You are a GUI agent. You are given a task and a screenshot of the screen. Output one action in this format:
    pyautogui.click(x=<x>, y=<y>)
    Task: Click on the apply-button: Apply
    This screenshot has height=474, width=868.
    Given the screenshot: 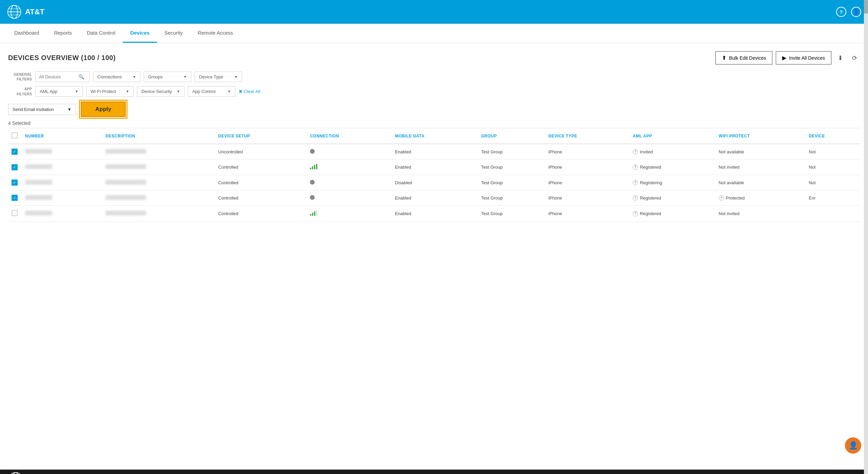 What is the action you would take?
    pyautogui.click(x=103, y=109)
    